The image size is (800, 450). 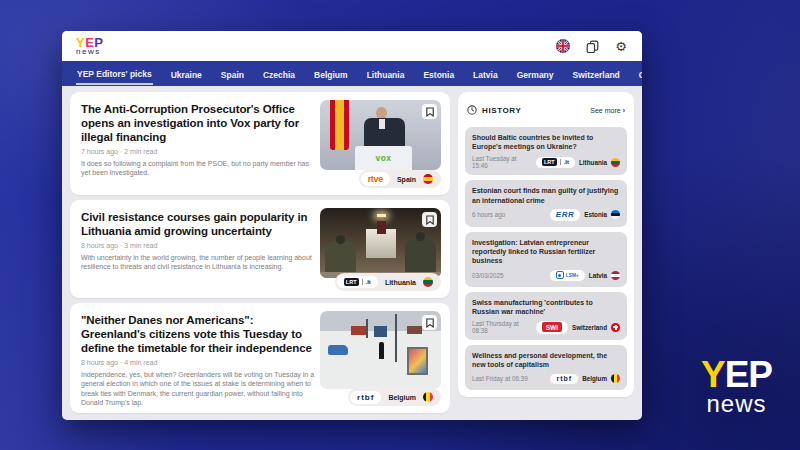 What do you see at coordinates (198, 168) in the screenshot?
I see `article-description: It does so following a complaint from th…` at bounding box center [198, 168].